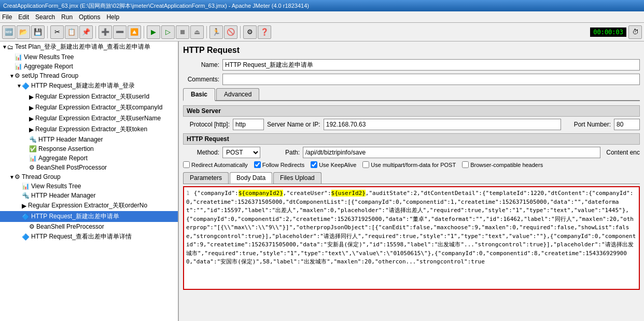  What do you see at coordinates (412, 79) in the screenshot?
I see `comments-row: Comments:` at bounding box center [412, 79].